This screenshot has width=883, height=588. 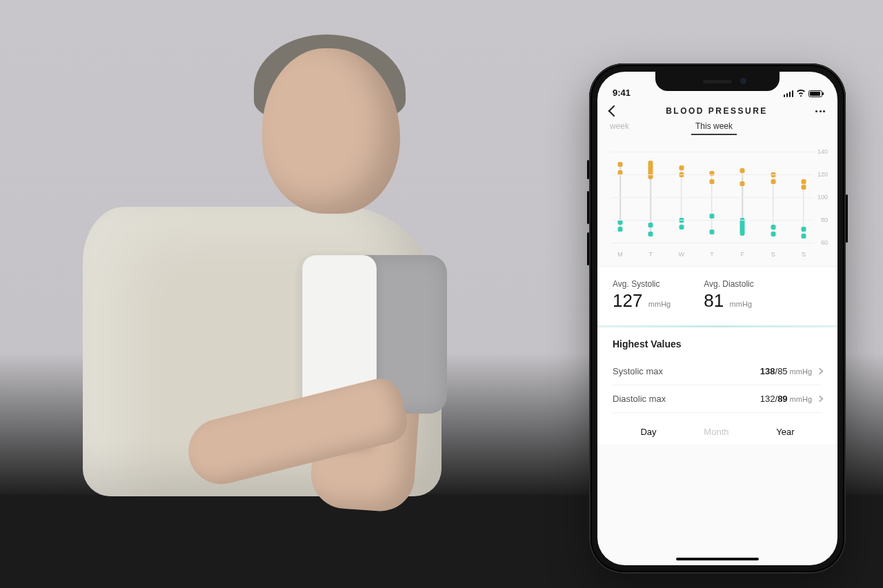 I want to click on avg-diastolic-value: 81, so click(x=713, y=301).